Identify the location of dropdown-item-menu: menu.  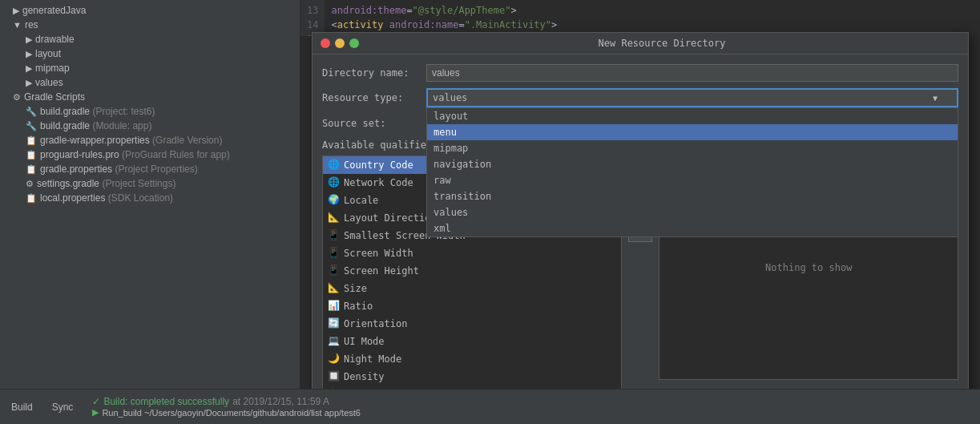
(692, 132).